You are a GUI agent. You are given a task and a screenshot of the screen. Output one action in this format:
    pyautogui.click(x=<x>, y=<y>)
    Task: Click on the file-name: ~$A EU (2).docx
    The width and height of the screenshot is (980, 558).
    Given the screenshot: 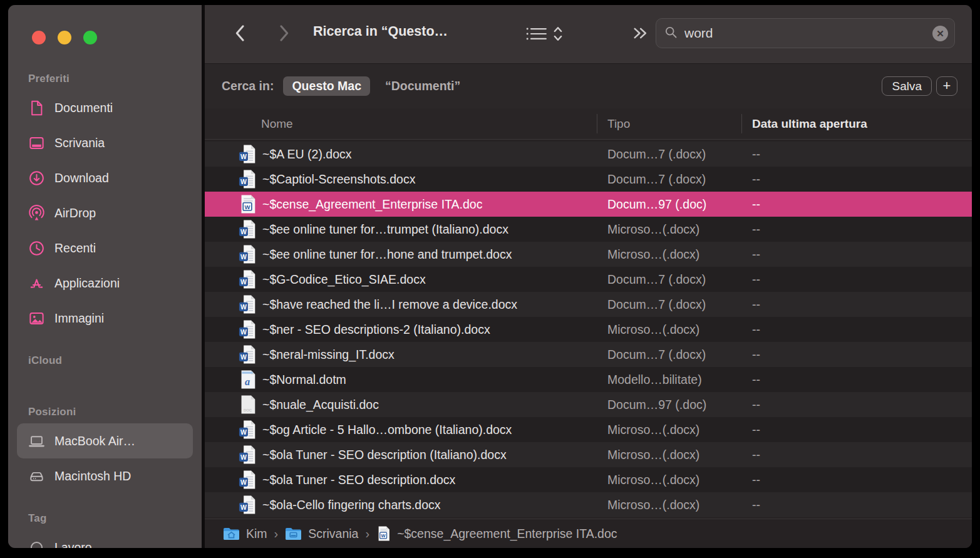 What is the action you would take?
    pyautogui.click(x=307, y=154)
    